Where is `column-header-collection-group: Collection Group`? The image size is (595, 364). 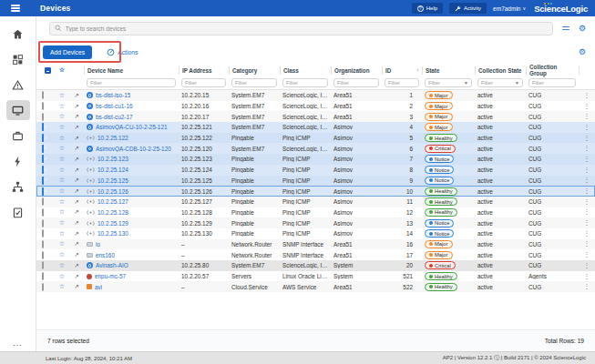
column-header-collection-group: Collection Group is located at coordinates (552, 71).